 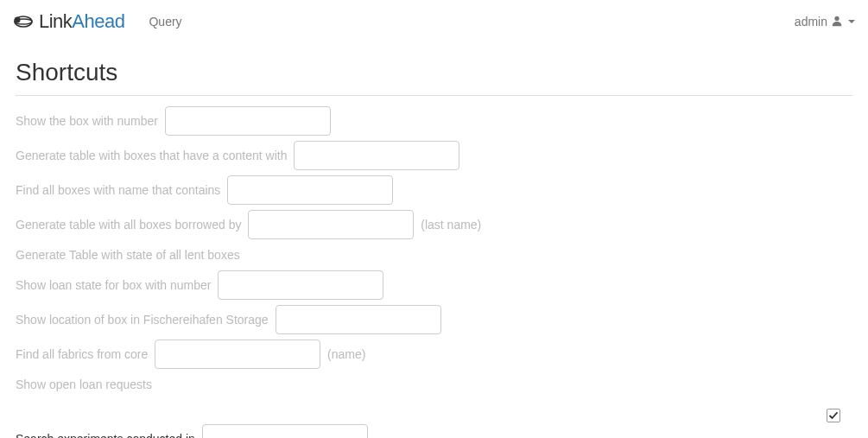 I want to click on shortcut-label-pre: Find all boxes with name that contains, so click(x=119, y=190).